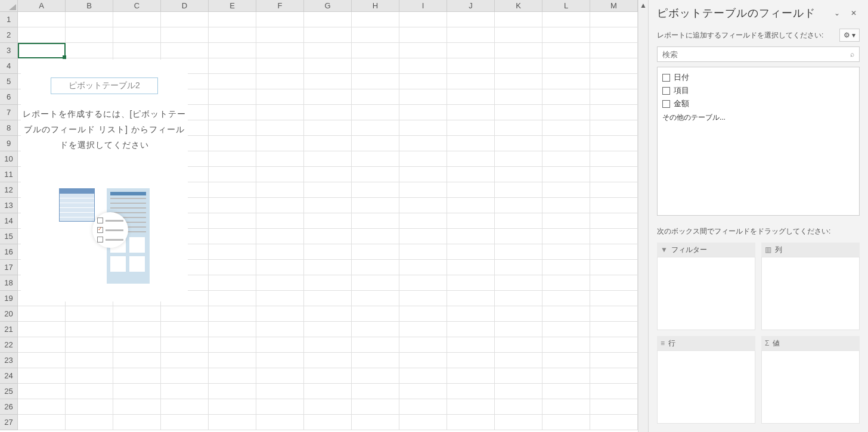 This screenshot has width=868, height=432. I want to click on row-header: 9, so click(9, 144).